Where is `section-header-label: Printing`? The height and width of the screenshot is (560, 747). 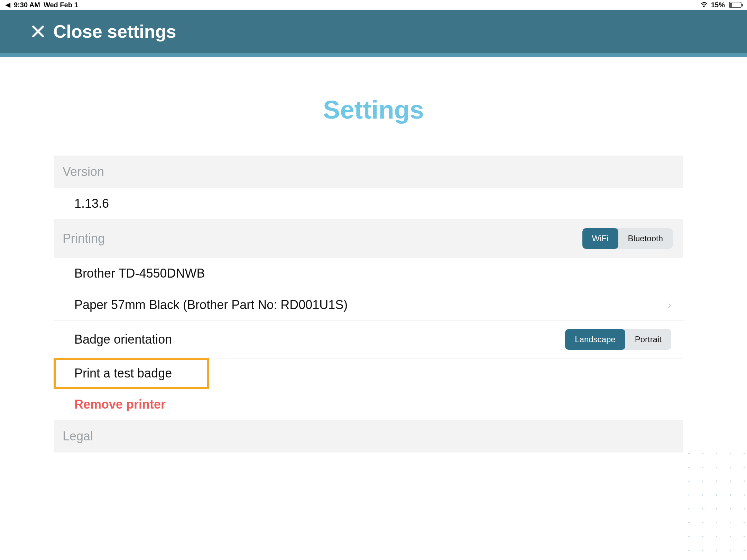 section-header-label: Printing is located at coordinates (84, 239).